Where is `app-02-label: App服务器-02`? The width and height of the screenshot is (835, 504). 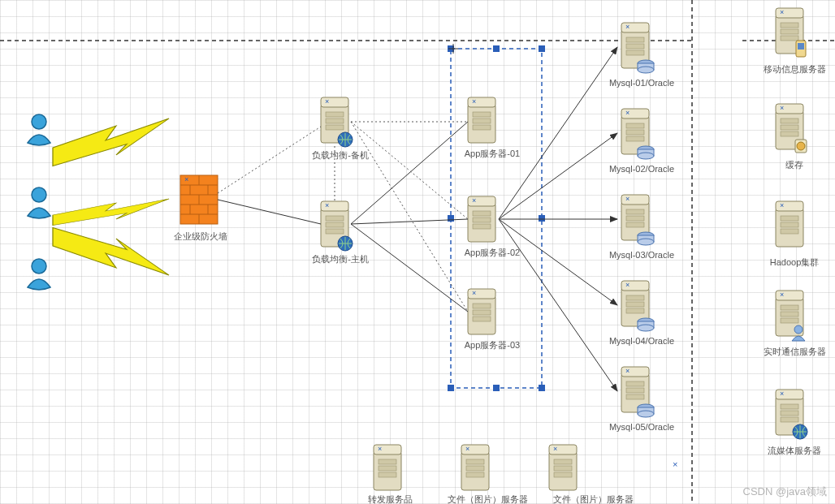
app-02-label: App服务器-02 is located at coordinates (492, 253).